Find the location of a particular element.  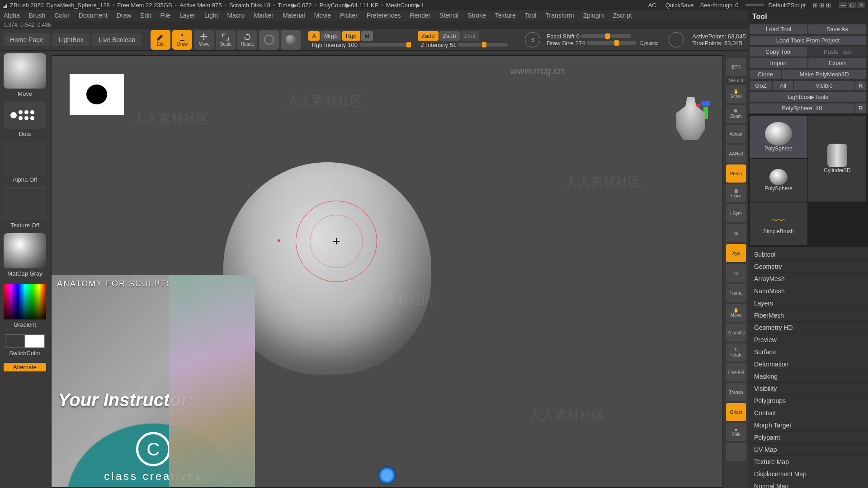

menu-edit: Edit is located at coordinates (146, 15).